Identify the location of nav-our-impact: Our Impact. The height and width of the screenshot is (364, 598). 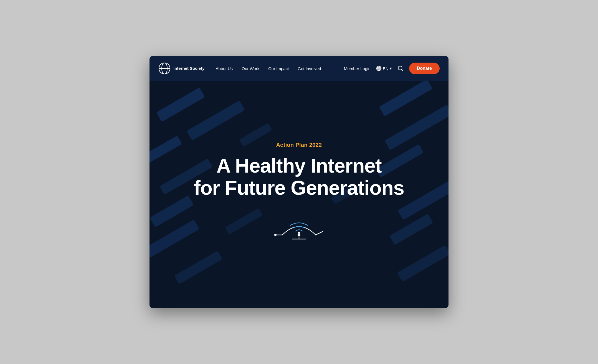
(278, 69).